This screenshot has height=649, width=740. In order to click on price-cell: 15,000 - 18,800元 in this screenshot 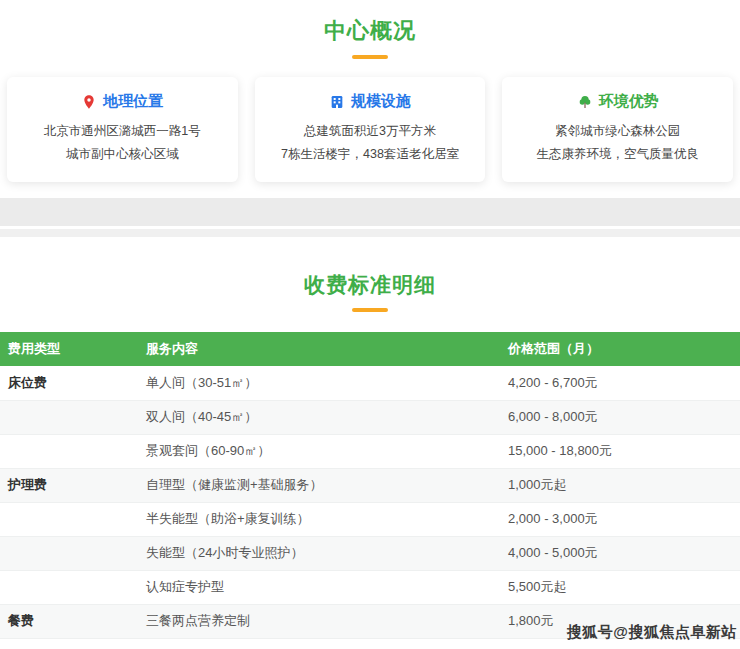, I will do `click(620, 451)`.